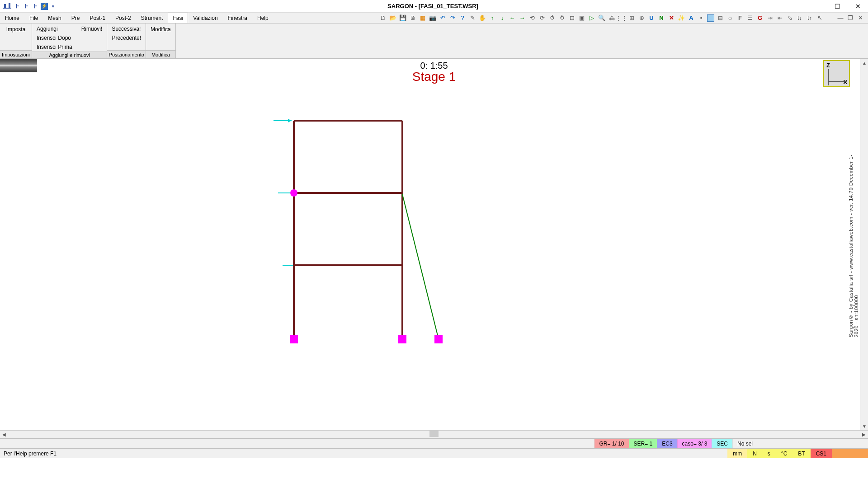 The image size is (868, 488). What do you see at coordinates (462, 18) in the screenshot?
I see `help-icon: ?` at bounding box center [462, 18].